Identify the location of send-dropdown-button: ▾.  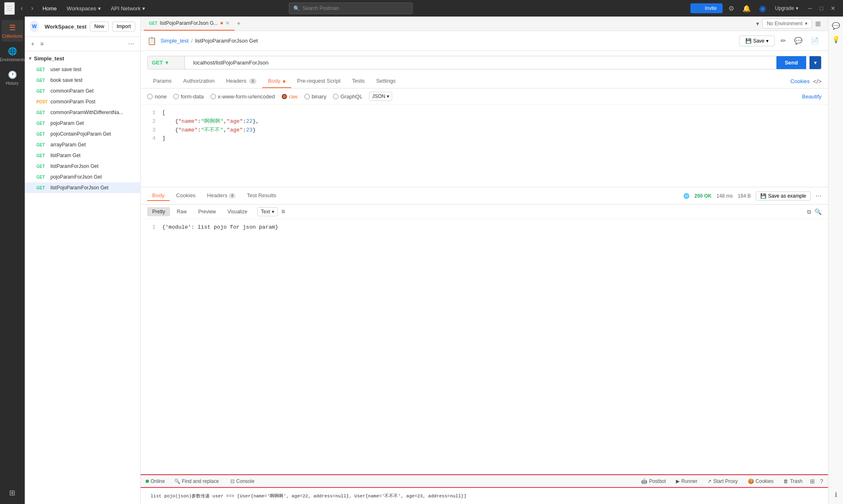
(815, 63).